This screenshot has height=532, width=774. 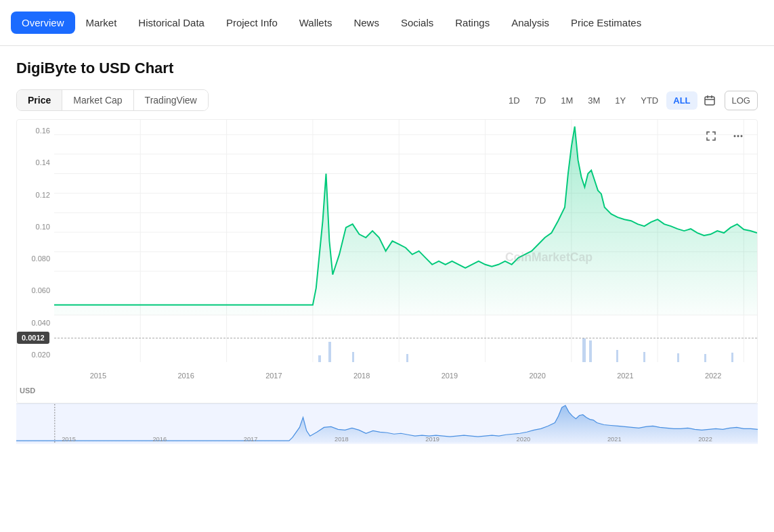 What do you see at coordinates (738, 136) in the screenshot?
I see `more-options-icon` at bounding box center [738, 136].